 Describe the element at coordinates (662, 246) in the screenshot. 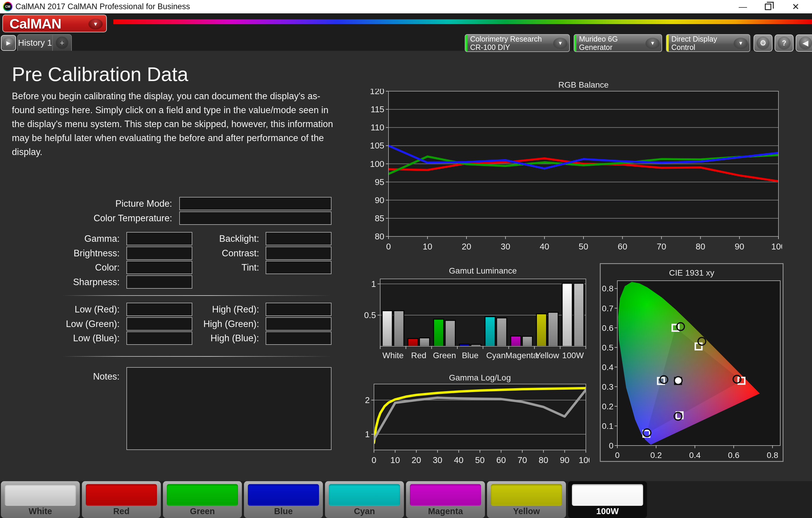

I see `axis-tick-label: 70` at that location.